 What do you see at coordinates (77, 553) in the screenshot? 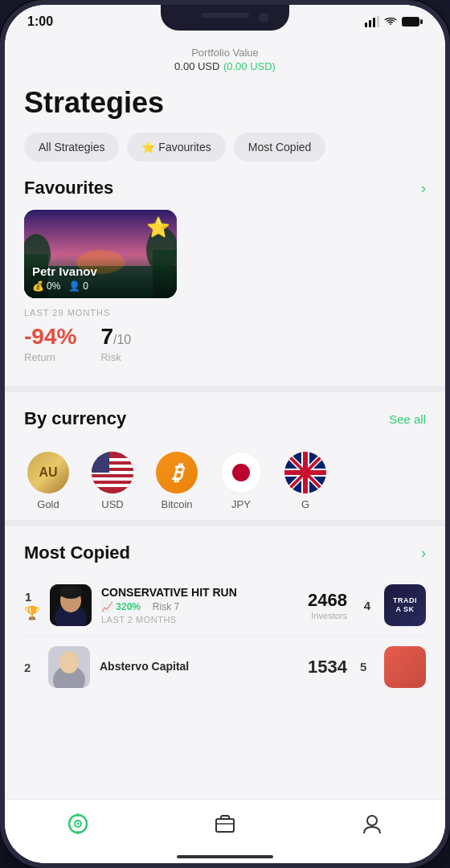
I see `most-copied-title: Most Copied` at bounding box center [77, 553].